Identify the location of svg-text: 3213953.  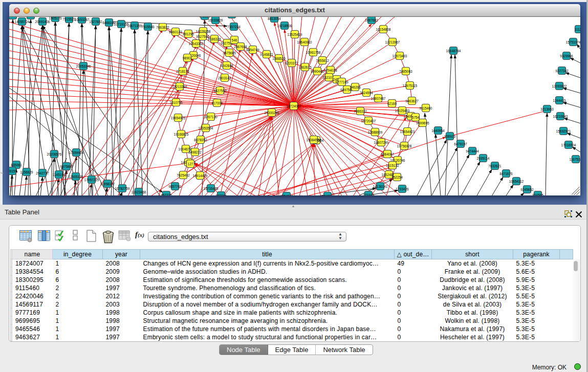
(547, 110).